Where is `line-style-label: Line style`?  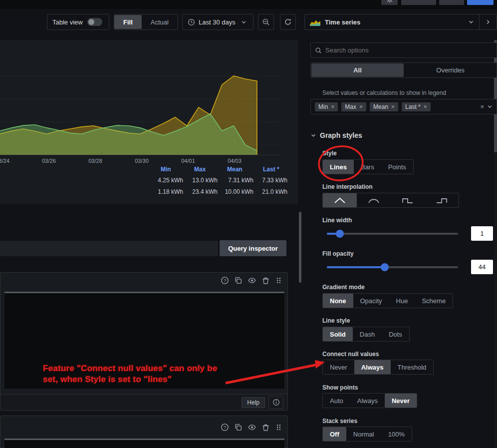
line-style-label: Line style is located at coordinates (336, 321).